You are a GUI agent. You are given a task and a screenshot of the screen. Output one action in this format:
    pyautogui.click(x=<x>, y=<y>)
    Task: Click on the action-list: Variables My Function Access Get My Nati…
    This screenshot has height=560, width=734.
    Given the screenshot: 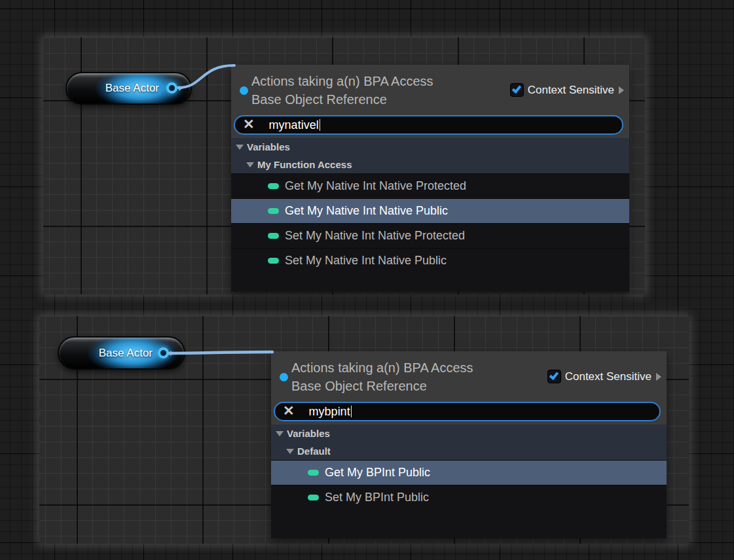 What is the action you would take?
    pyautogui.click(x=430, y=215)
    